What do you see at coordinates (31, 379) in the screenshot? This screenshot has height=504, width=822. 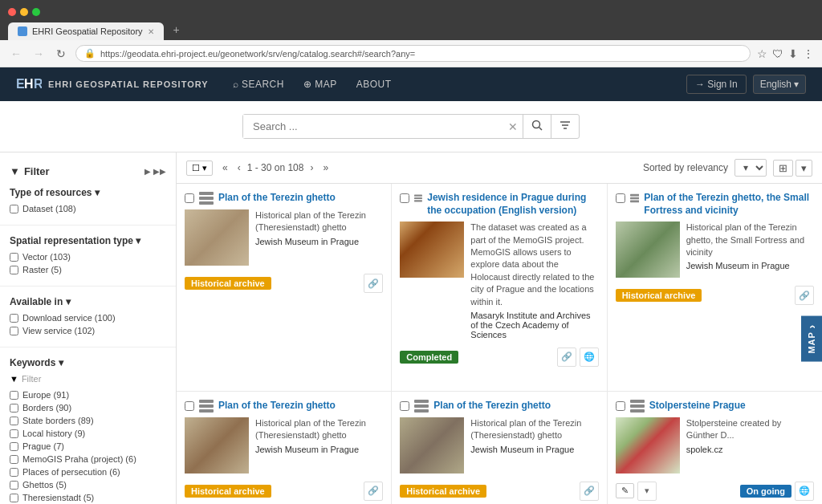 I see `keywords-filter-label: Filter` at bounding box center [31, 379].